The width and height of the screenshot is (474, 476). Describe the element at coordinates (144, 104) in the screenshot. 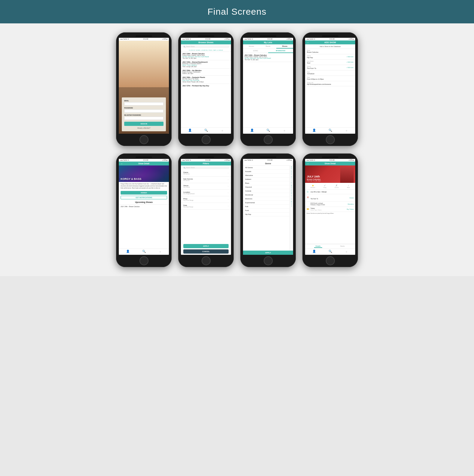

I see `email-input` at that location.